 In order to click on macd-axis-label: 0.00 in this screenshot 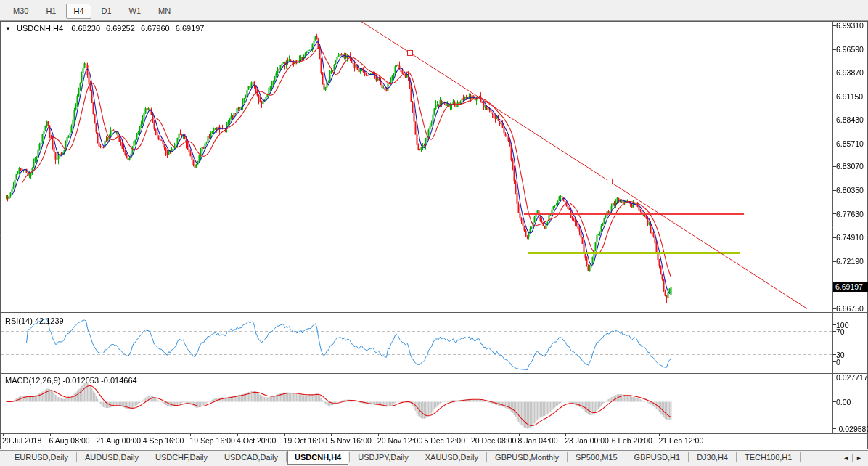, I will do `click(843, 402)`.